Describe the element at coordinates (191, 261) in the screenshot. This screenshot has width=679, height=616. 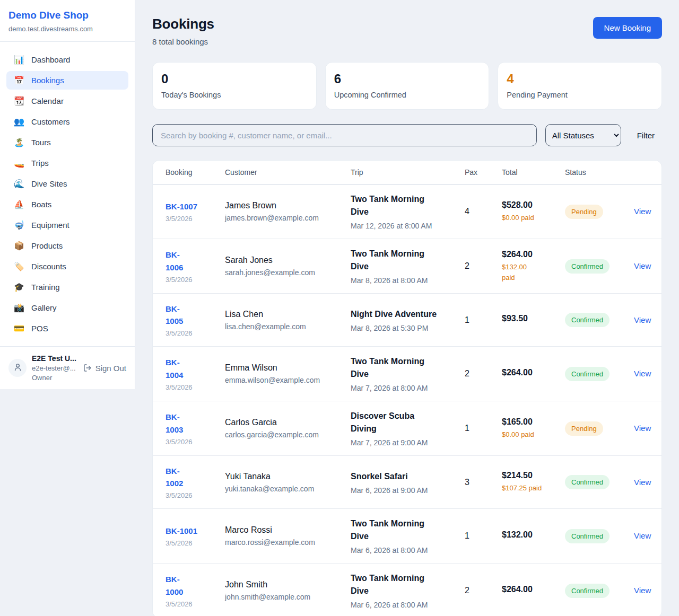
I see `booking-number-link: BK-1006` at that location.